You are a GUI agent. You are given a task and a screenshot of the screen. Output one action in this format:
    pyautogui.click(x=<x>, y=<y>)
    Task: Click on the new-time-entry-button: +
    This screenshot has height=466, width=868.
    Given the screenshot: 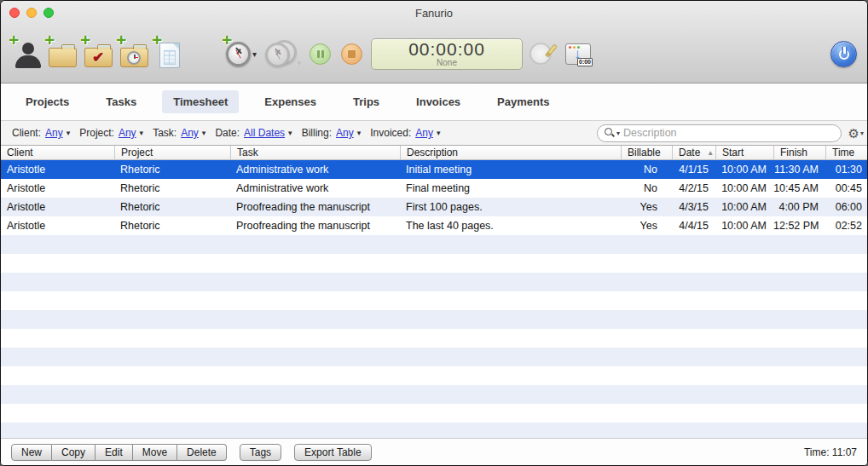 What is the action you would take?
    pyautogui.click(x=134, y=54)
    